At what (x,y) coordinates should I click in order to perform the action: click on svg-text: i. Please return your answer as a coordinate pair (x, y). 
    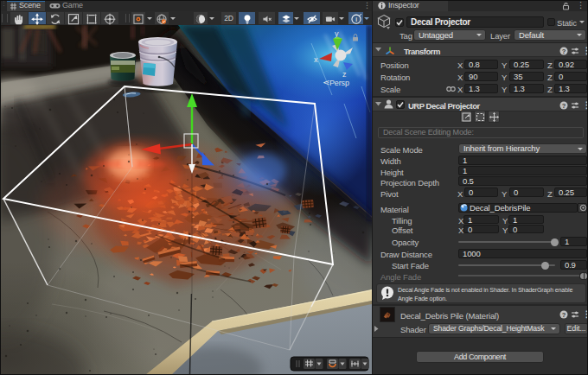
    Looking at the image, I should click on (356, 19).